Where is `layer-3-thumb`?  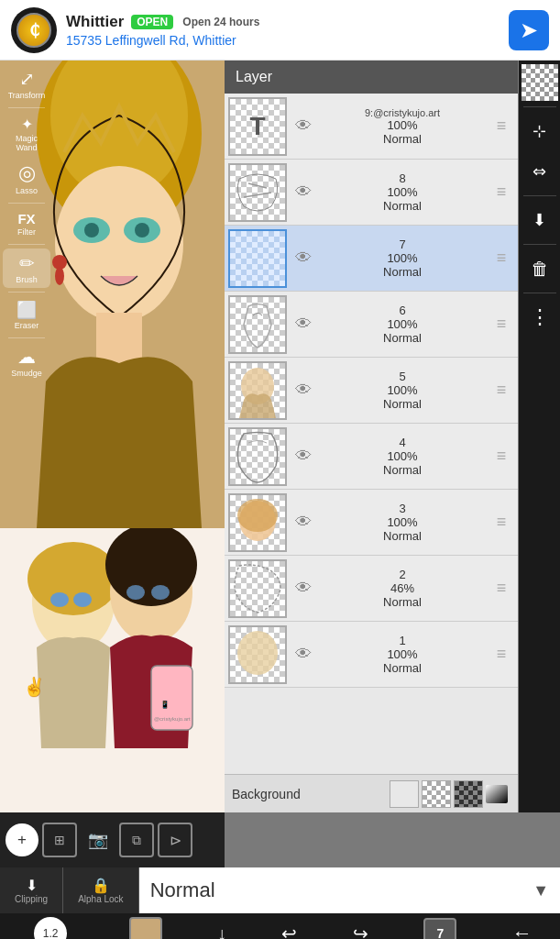 layer-3-thumb is located at coordinates (258, 523).